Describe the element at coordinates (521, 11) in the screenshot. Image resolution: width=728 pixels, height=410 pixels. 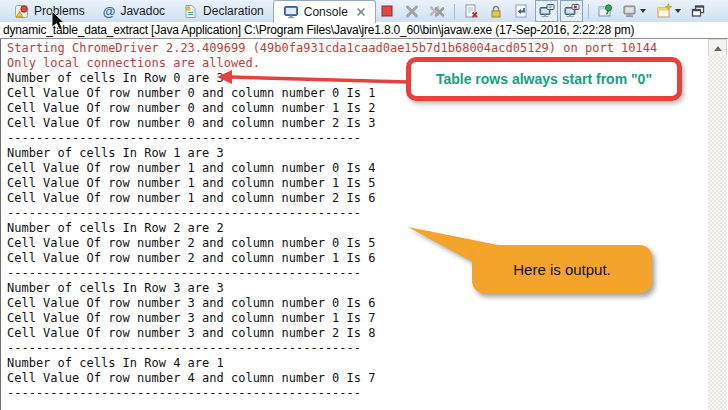
I see `word-wrap-icon` at that location.